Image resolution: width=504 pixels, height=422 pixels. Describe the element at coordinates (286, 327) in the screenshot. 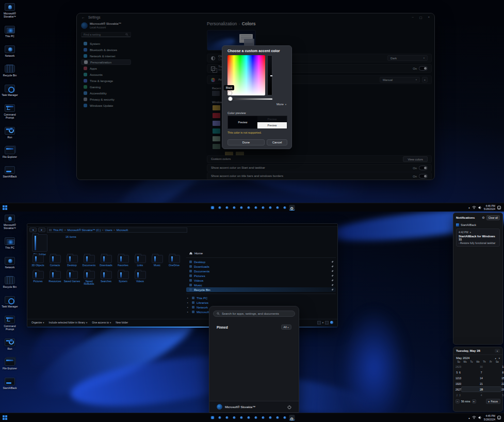

I see `all-apps-button: All ▸` at that location.